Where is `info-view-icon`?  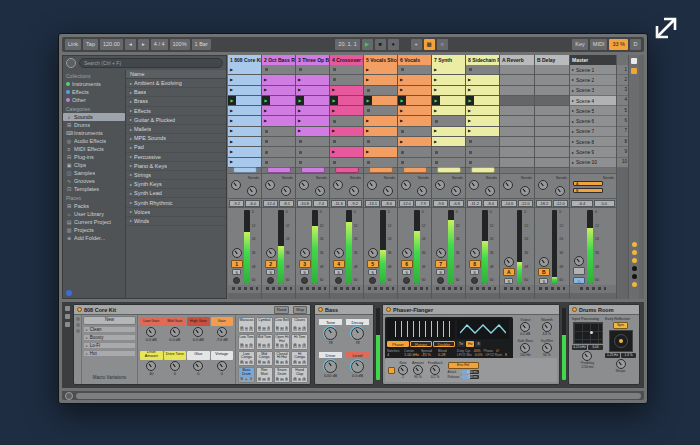
info-view-icon is located at coordinates (69, 293).